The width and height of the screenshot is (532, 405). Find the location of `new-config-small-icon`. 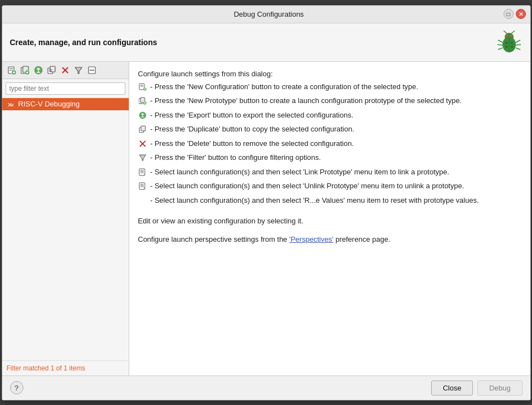

new-config-small-icon is located at coordinates (143, 87).